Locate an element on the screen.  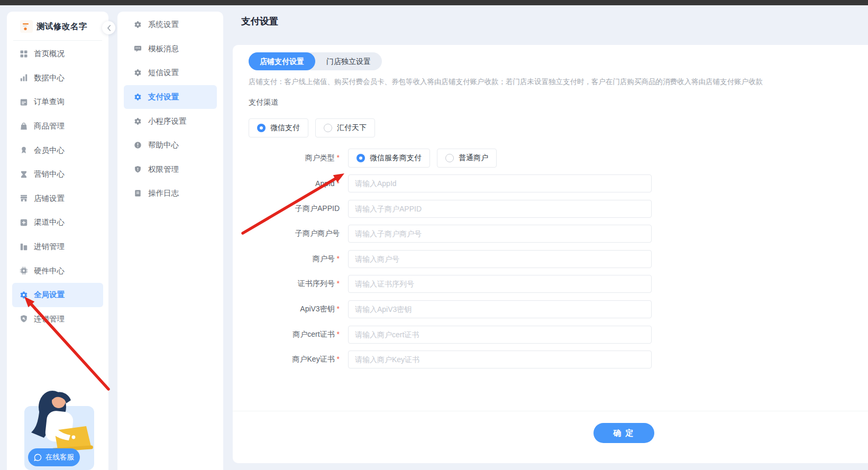
settings-item-label: 操作日志 is located at coordinates (163, 193).